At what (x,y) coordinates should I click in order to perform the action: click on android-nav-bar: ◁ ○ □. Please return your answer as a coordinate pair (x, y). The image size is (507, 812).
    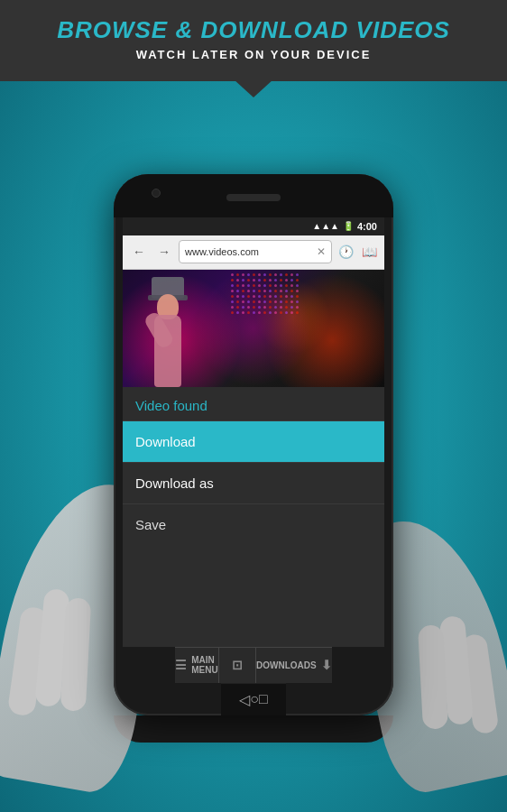
    Looking at the image, I should click on (253, 699).